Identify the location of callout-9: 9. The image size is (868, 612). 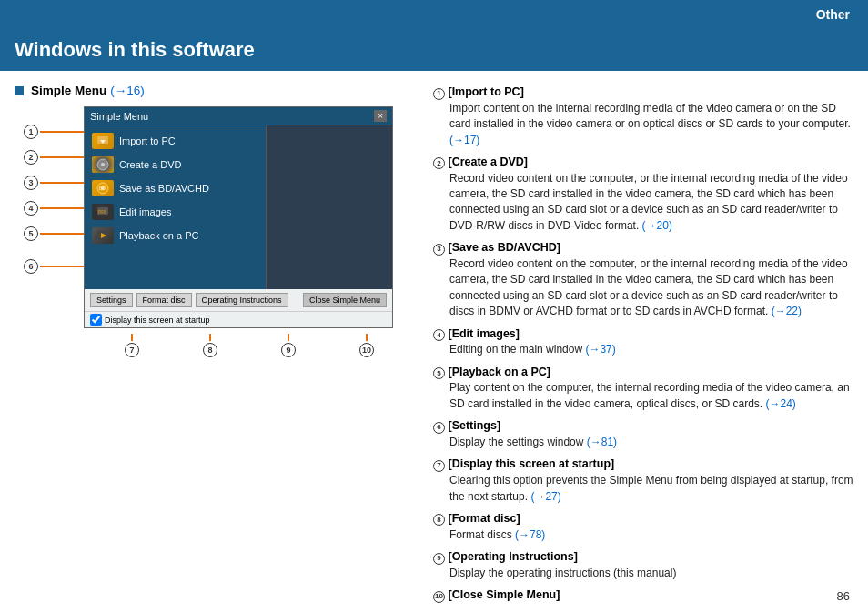
(288, 346).